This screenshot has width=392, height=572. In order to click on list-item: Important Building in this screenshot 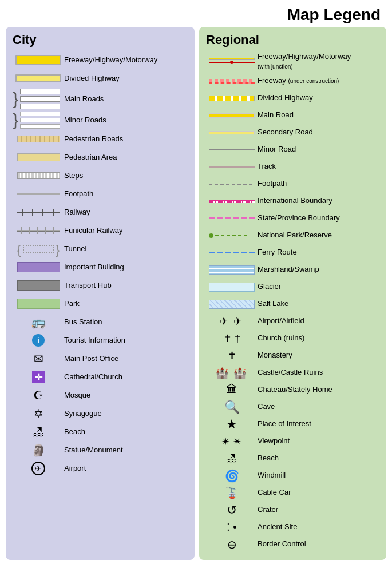, I will do `click(100, 267)`.